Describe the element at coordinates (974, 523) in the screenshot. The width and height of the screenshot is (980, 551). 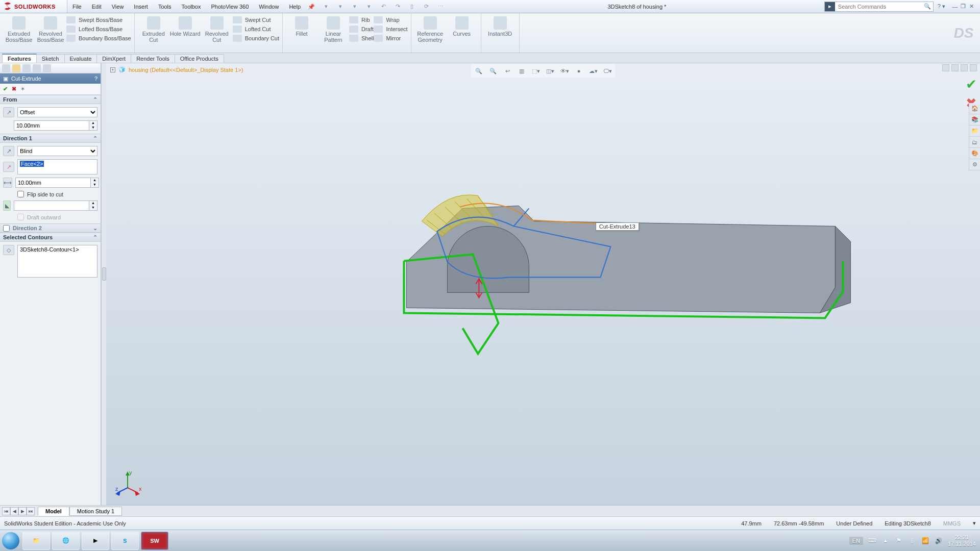
I see `status-extra-icon: ▾` at that location.